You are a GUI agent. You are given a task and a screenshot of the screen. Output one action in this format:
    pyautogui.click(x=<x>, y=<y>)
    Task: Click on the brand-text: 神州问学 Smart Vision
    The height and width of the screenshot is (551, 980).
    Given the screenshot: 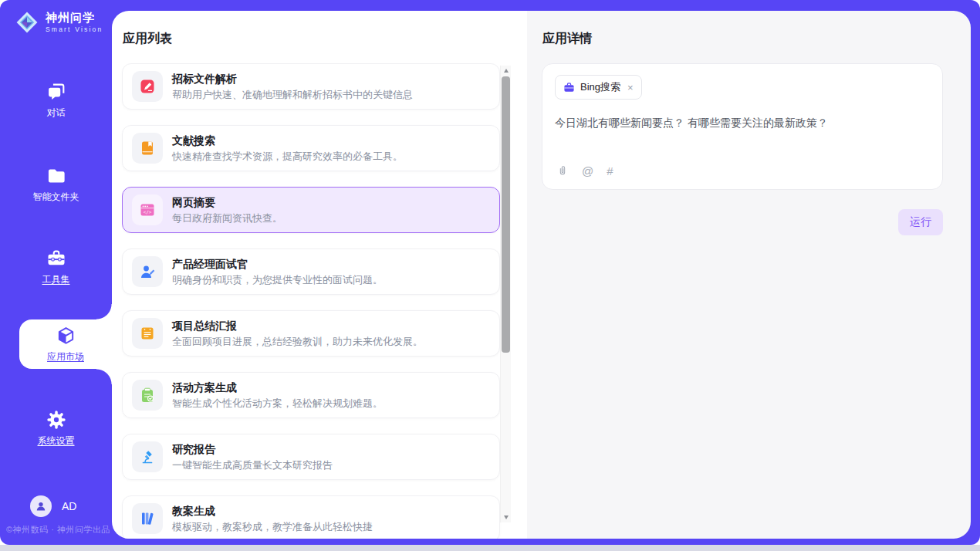 What is the action you would take?
    pyautogui.click(x=74, y=23)
    